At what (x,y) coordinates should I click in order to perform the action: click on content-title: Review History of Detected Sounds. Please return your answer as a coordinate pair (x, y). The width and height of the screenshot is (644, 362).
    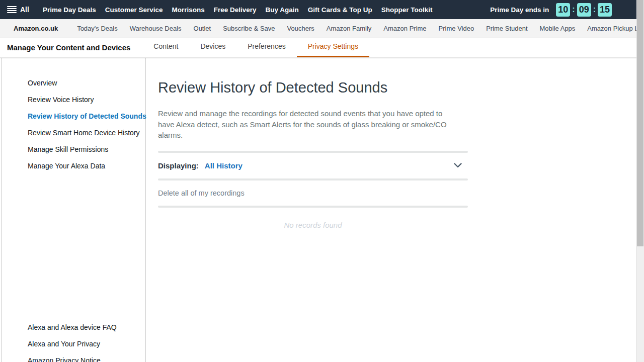
    Looking at the image, I should click on (313, 87).